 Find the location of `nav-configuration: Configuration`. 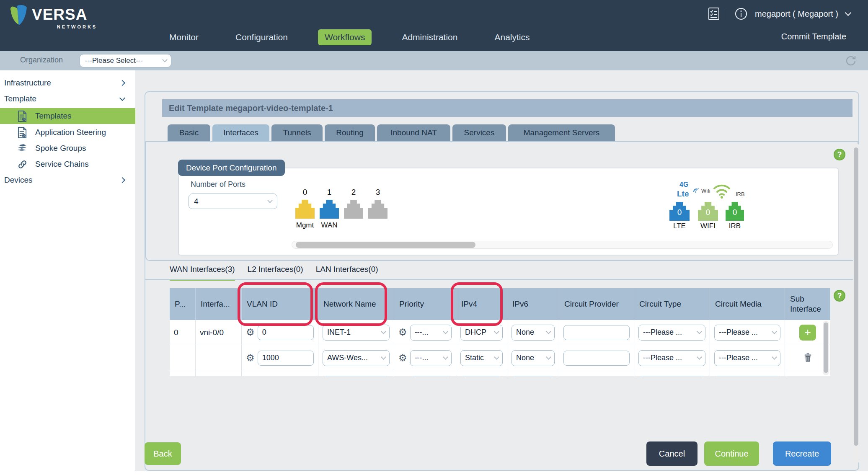

nav-configuration: Configuration is located at coordinates (261, 37).